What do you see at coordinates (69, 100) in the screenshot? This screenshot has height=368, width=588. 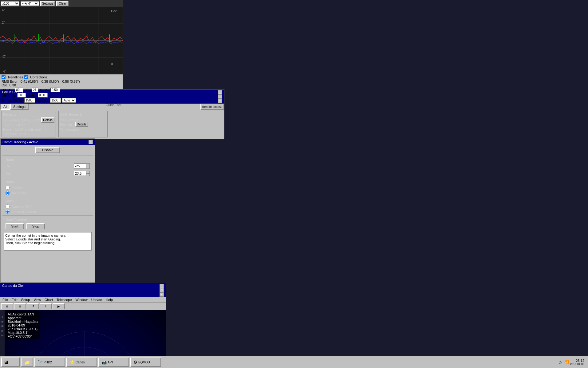 I see `scope-auto-select: Auto` at bounding box center [69, 100].